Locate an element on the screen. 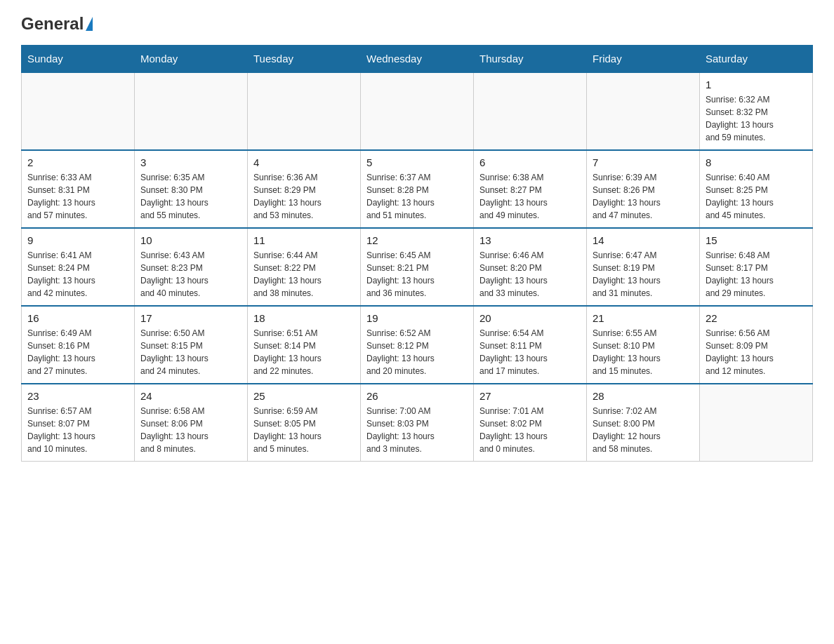 The width and height of the screenshot is (834, 644). calendar-cell: 24Sunrise: 6:58 AMSunset: 8:06 PMDayligh… is located at coordinates (191, 422).